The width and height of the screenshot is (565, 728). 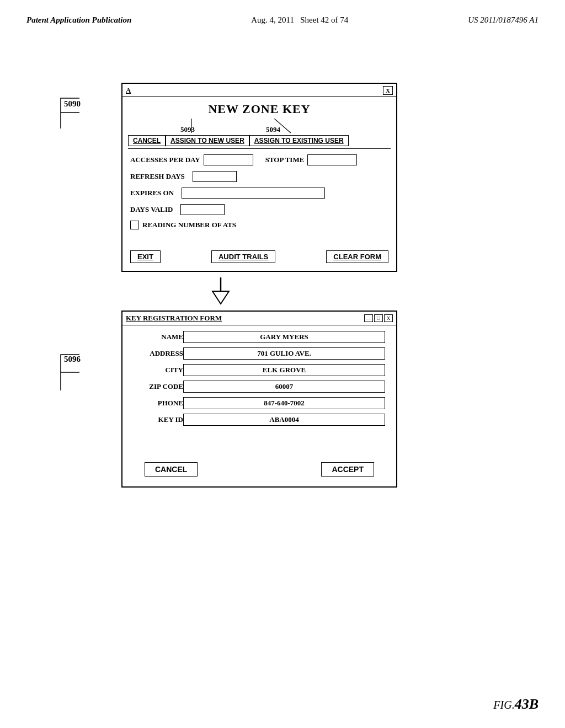 I want to click on nzk-title-bar-left: A, so click(x=128, y=90).